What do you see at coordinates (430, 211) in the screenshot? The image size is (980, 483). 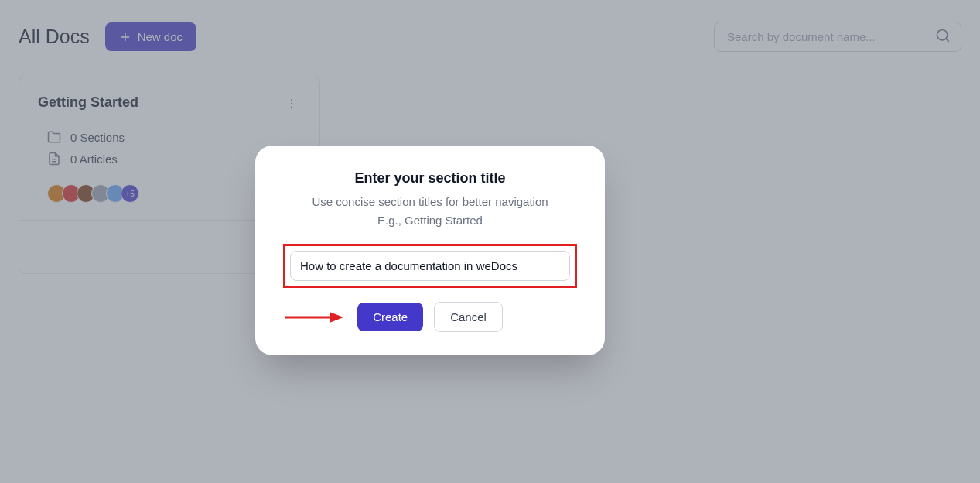 I see `modal-subtitle: Use concise section titles for better na…` at bounding box center [430, 211].